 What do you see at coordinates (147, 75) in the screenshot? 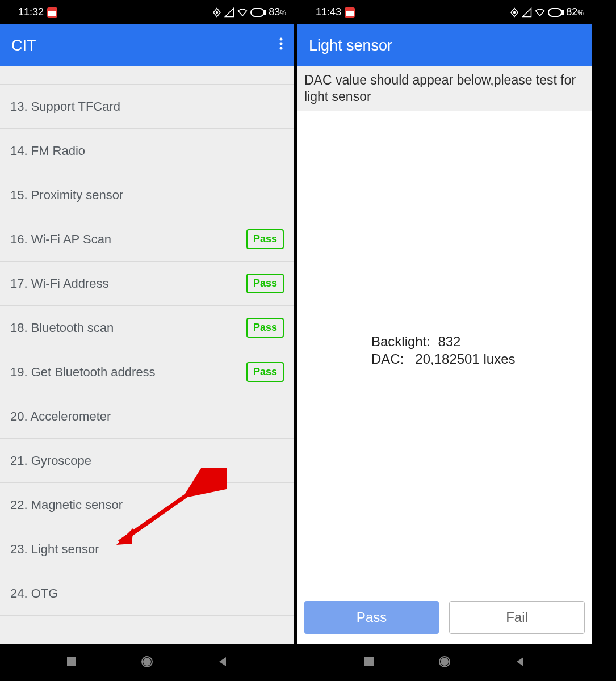
I see `test-row: 12. Headset test` at bounding box center [147, 75].